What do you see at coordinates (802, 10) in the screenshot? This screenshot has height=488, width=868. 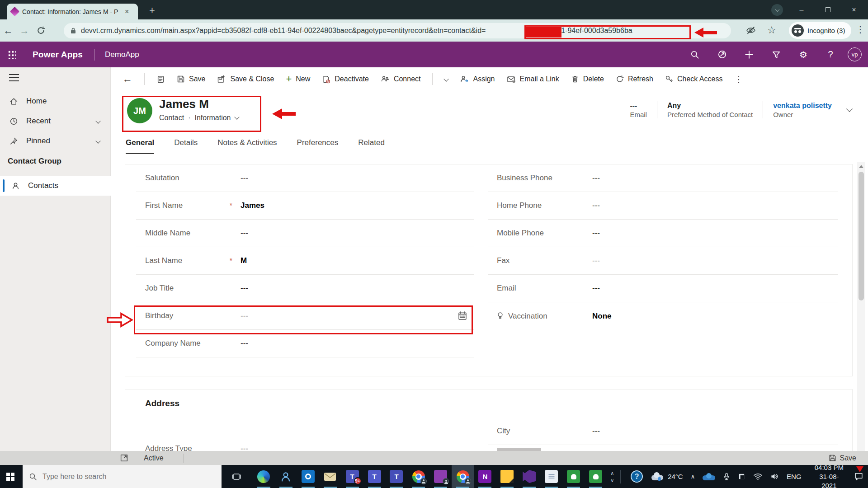 I see `window-minimize-button: –` at bounding box center [802, 10].